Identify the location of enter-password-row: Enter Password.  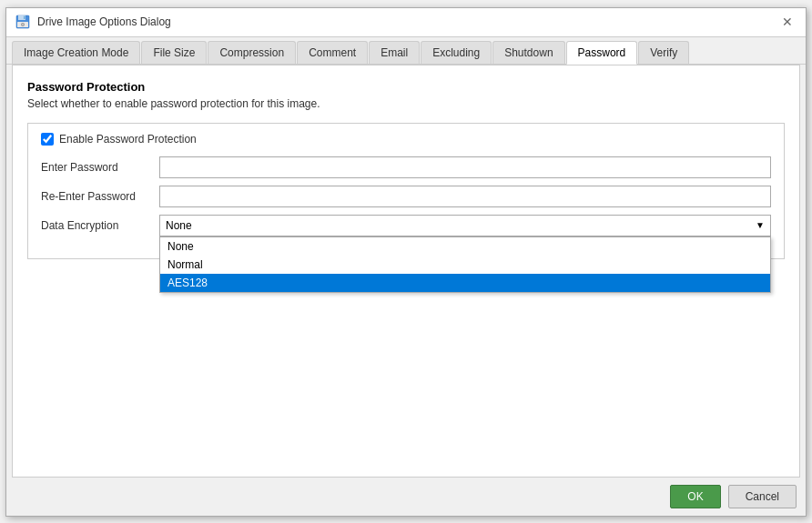
(406, 167).